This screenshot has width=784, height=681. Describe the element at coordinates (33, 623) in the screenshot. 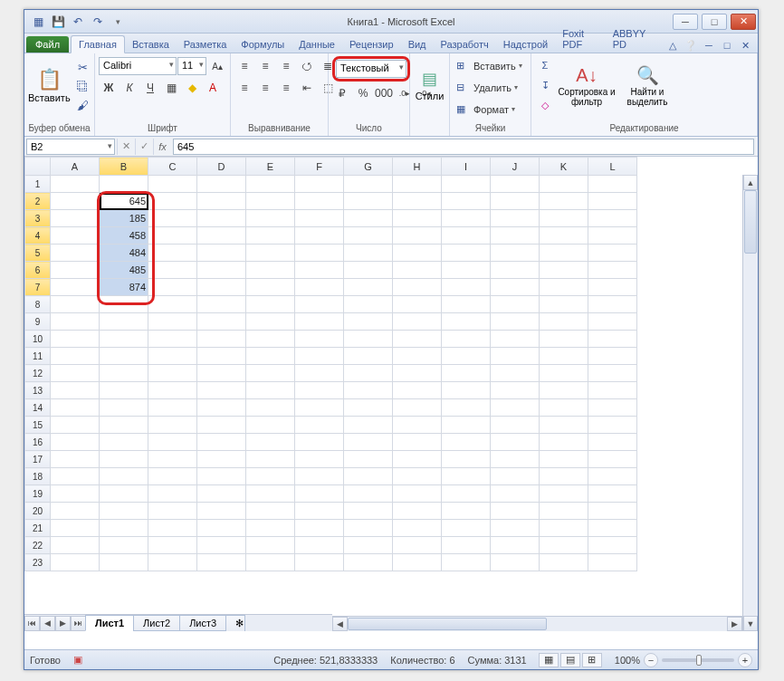

I see `sheet-nav-first-icon: ⏮` at that location.